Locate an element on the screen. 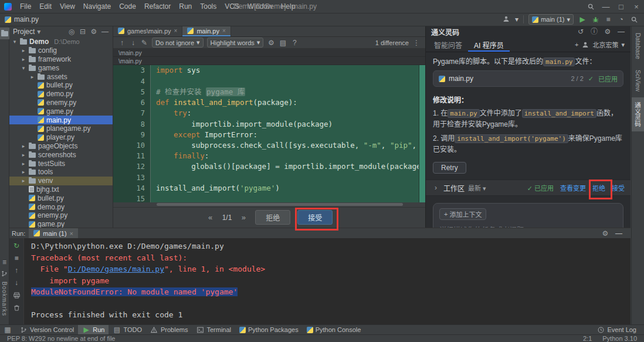 This screenshot has height=342, width=644. tree-item-testSuits: ▸testSuits is located at coordinates (61, 163).